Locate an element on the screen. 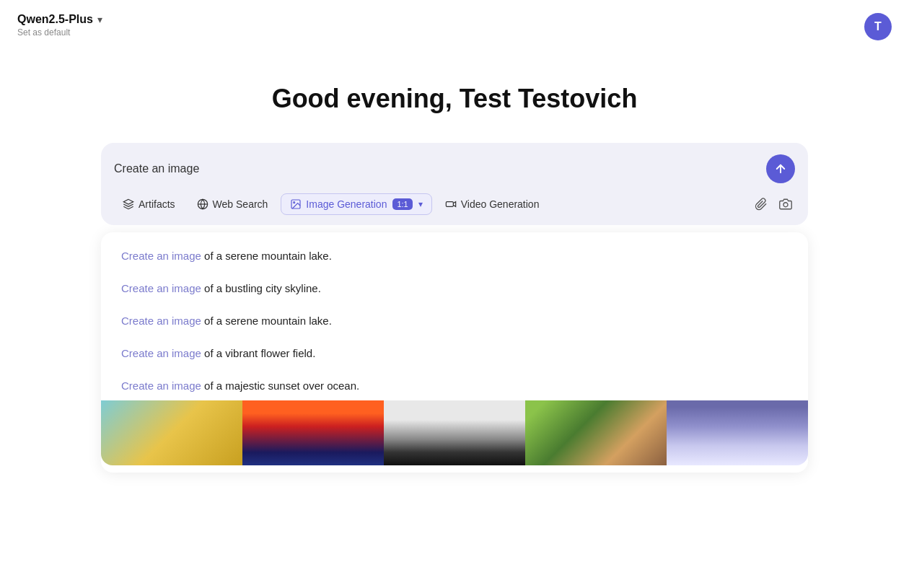  suggestion-item: Create an image of a vibrant flower fiel… is located at coordinates (454, 354).